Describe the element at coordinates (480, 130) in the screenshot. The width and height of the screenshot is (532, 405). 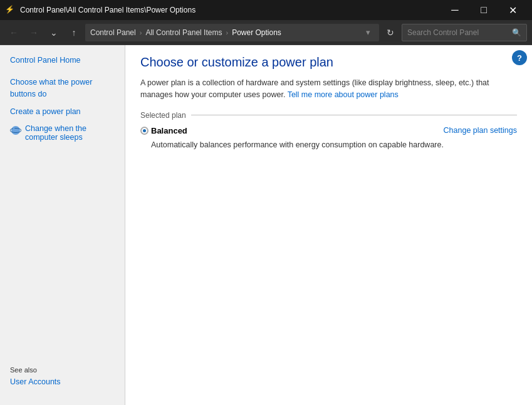
I see `change-plan-settings-link: Change plan settings` at that location.